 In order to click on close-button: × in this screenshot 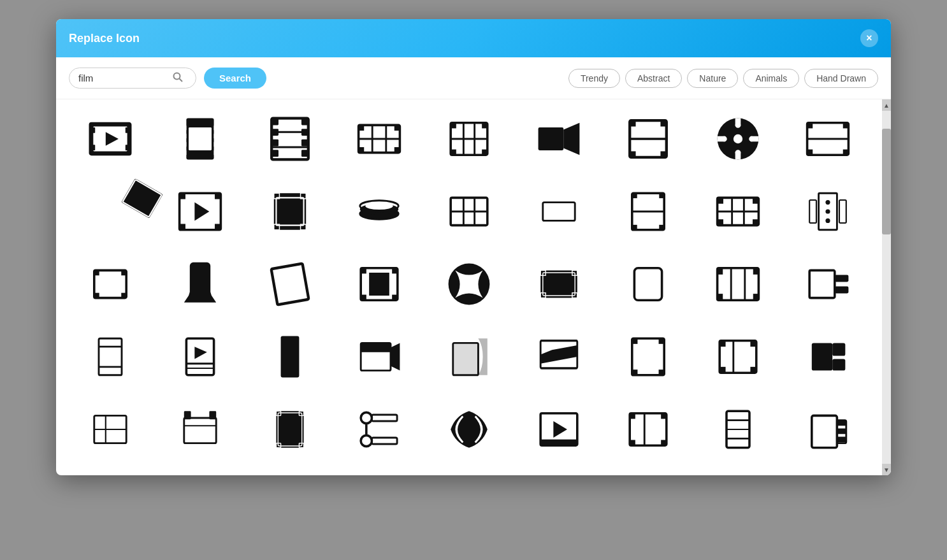, I will do `click(869, 38)`.